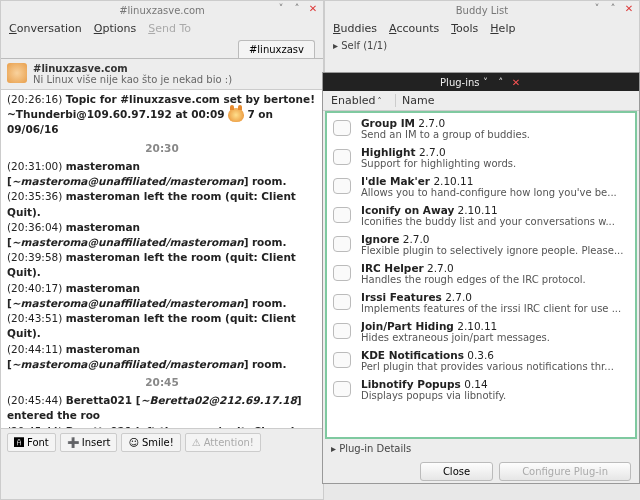  What do you see at coordinates (482, 40) in the screenshot?
I see `buddy-list-window: Buddy List ˅ ˄ ✕ Buddies Accounts Tools …` at bounding box center [482, 40].